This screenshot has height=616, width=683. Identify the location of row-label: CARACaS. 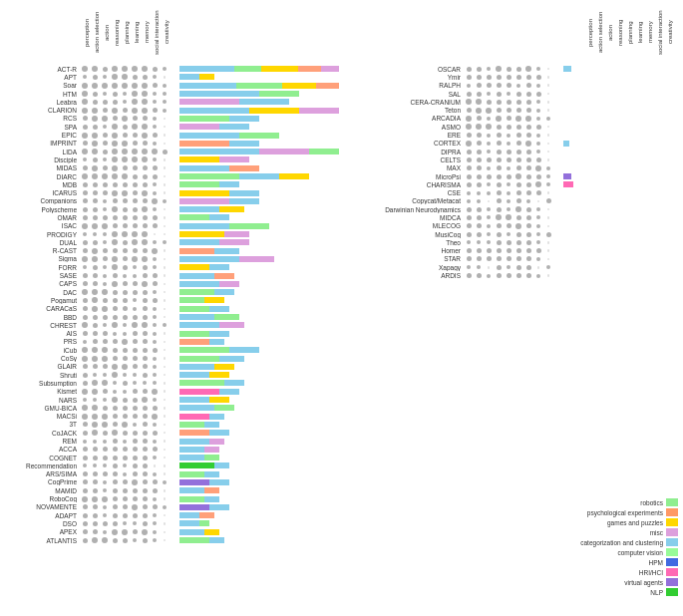
(40, 309).